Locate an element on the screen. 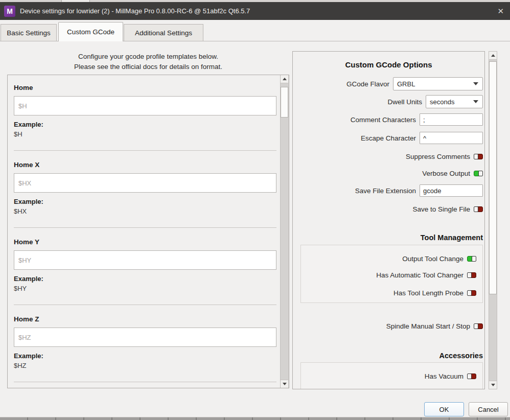  section-label: Home X is located at coordinates (145, 165).